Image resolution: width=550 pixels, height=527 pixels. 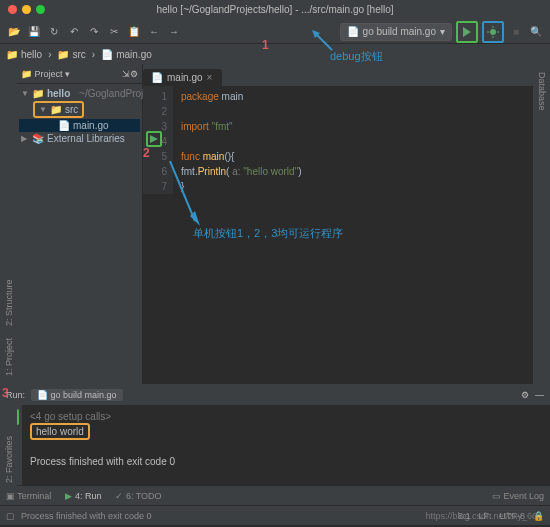 What do you see at coordinates (40, 10) in the screenshot?
I see `maximize-window-button` at bounding box center [40, 10].